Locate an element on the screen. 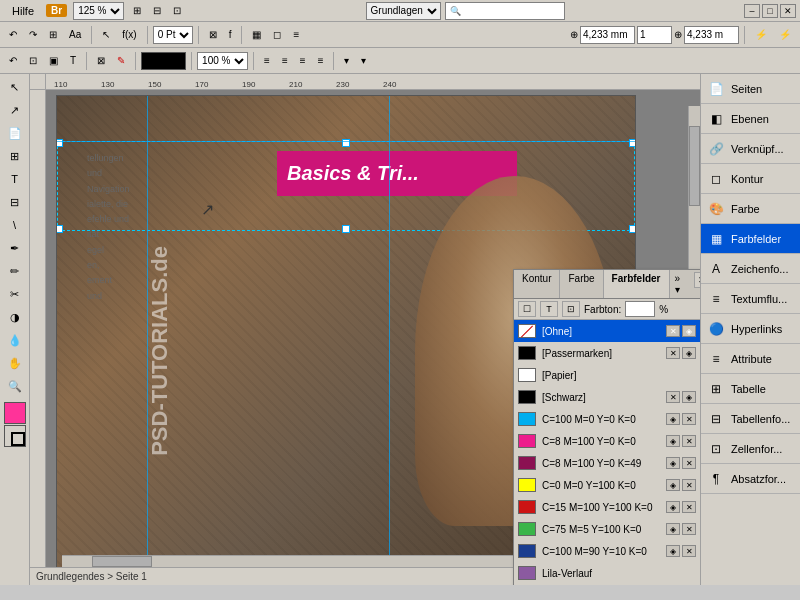  tool-scissors: ✂ is located at coordinates (15, 294).